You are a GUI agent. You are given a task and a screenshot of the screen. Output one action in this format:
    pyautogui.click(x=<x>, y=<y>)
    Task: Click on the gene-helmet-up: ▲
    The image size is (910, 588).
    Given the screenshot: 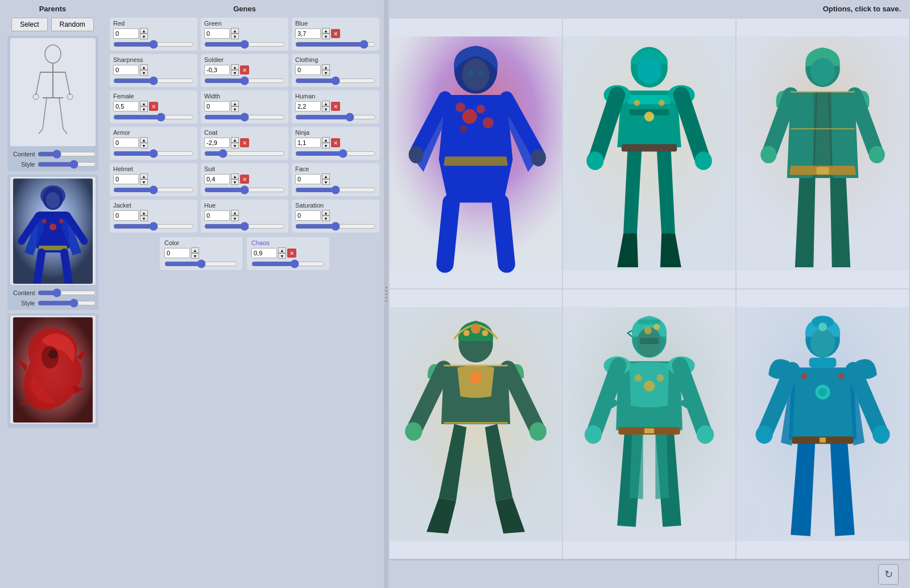 What is the action you would take?
    pyautogui.click(x=144, y=176)
    